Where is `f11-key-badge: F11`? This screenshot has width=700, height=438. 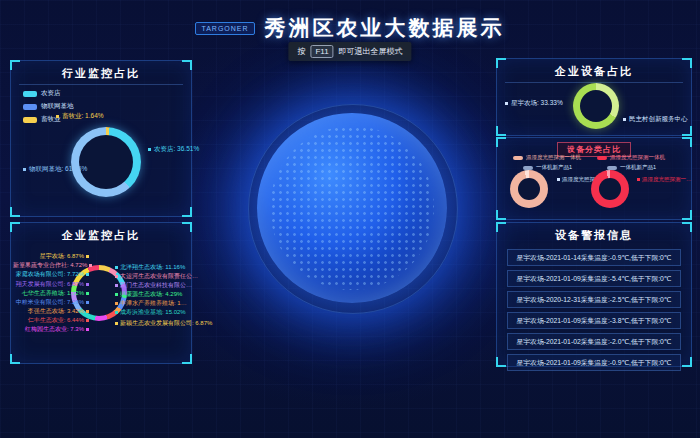 f11-key-badge: F11 is located at coordinates (322, 52).